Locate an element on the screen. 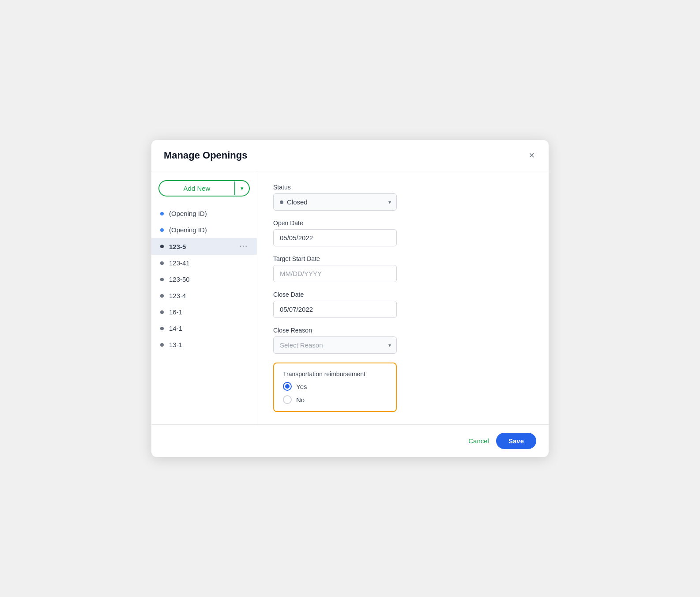 This screenshot has width=700, height=597. close-icon: × is located at coordinates (531, 155).